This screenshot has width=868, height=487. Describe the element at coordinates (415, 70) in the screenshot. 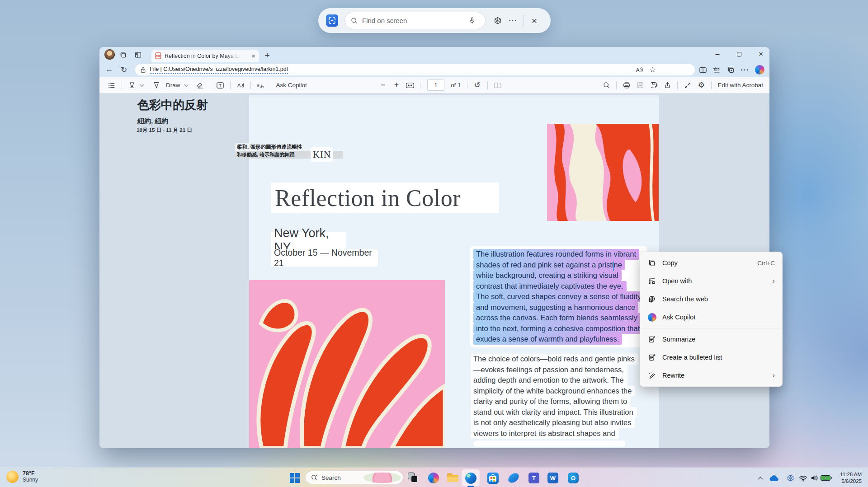

I see `address-bar: File | C:Users/Onedrive/s_izza/lovegived…` at that location.